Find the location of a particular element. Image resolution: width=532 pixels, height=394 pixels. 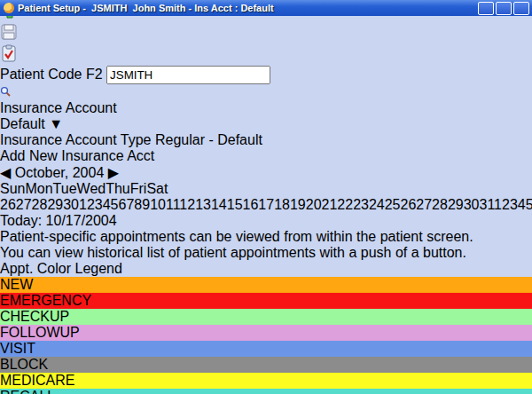

save-icon is located at coordinates (9, 32).